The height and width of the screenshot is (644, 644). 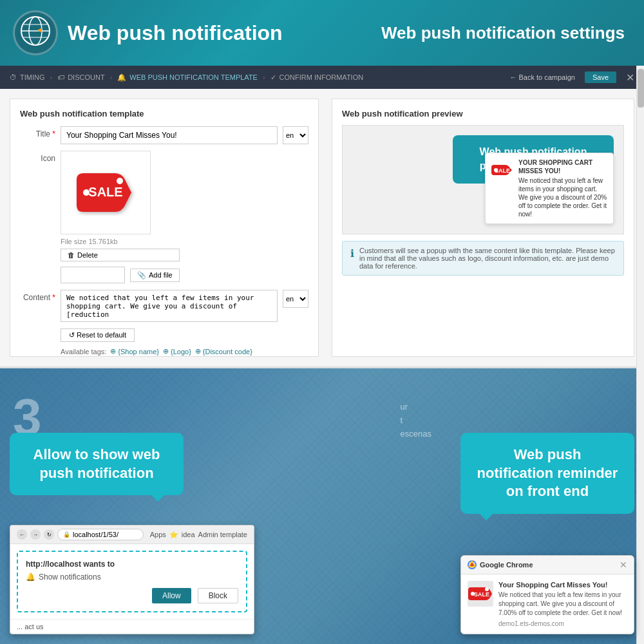 I want to click on chrome-notif-content: Your Shopping Cart Misses You! We notice…, so click(x=563, y=604).